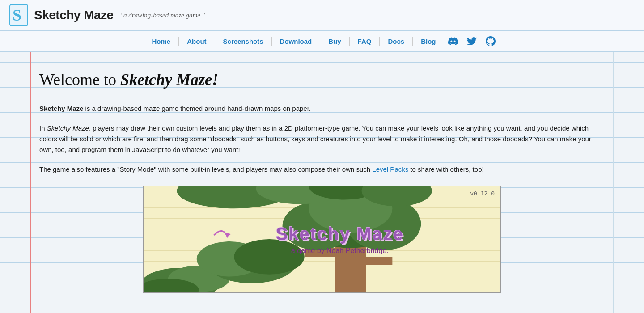 The image size is (644, 313). What do you see at coordinates (162, 41) in the screenshot?
I see `nav-home: Home` at bounding box center [162, 41].